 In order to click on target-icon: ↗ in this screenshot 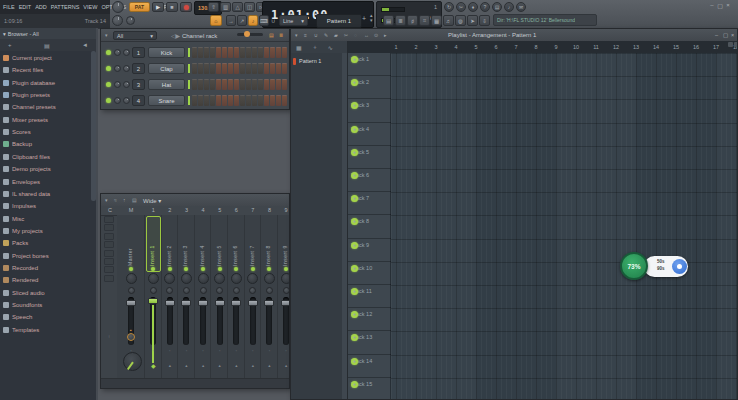, I will do `click(242, 20)`.